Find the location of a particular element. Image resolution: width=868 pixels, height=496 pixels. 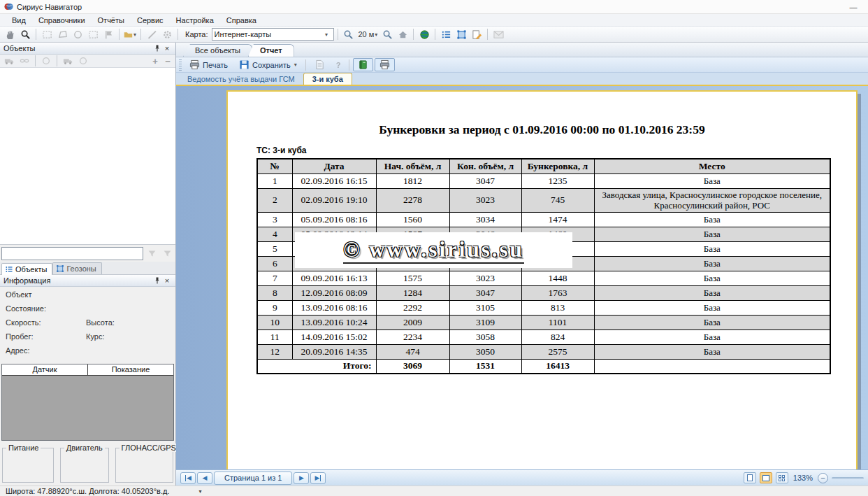

zoom-out-button is located at coordinates (387, 35).